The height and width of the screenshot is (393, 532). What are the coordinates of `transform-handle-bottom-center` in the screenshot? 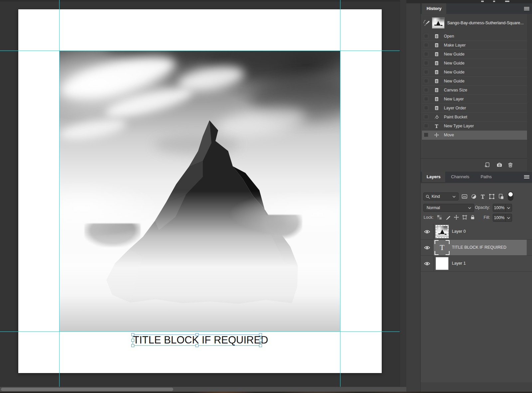 It's located at (197, 346).